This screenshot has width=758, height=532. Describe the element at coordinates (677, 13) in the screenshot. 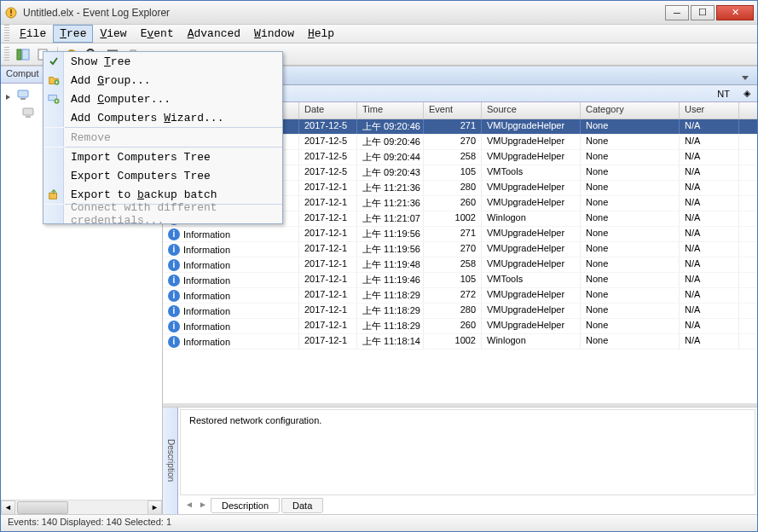

I see `minimize-button: ─` at that location.